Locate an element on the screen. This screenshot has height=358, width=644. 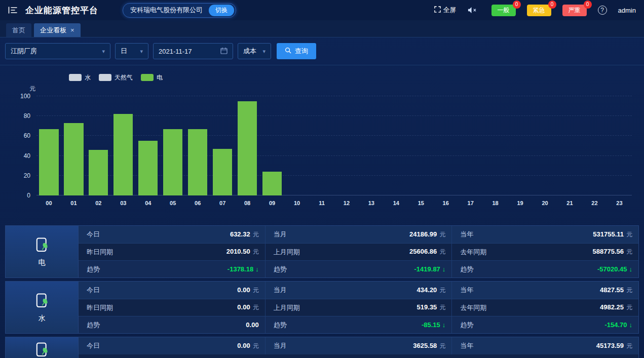
stat-value-group: -154.70↓ is located at coordinates (618, 325).